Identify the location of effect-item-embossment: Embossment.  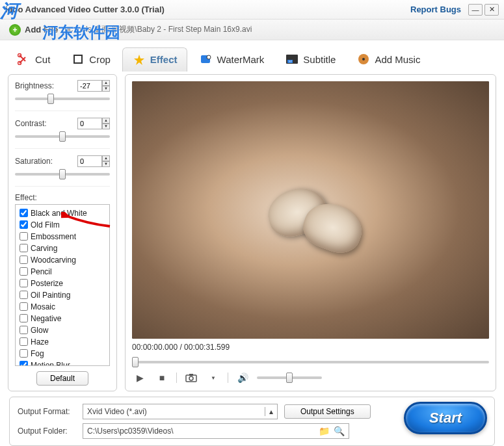
(62, 237).